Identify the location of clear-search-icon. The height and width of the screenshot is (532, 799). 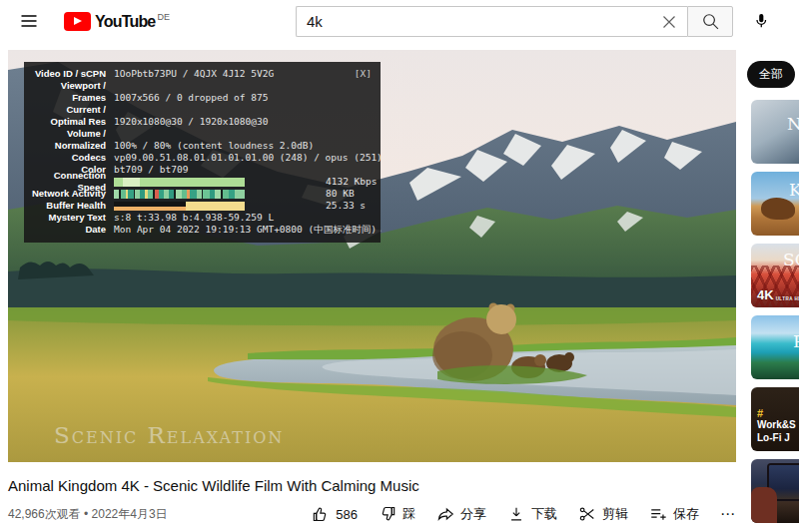
(669, 22).